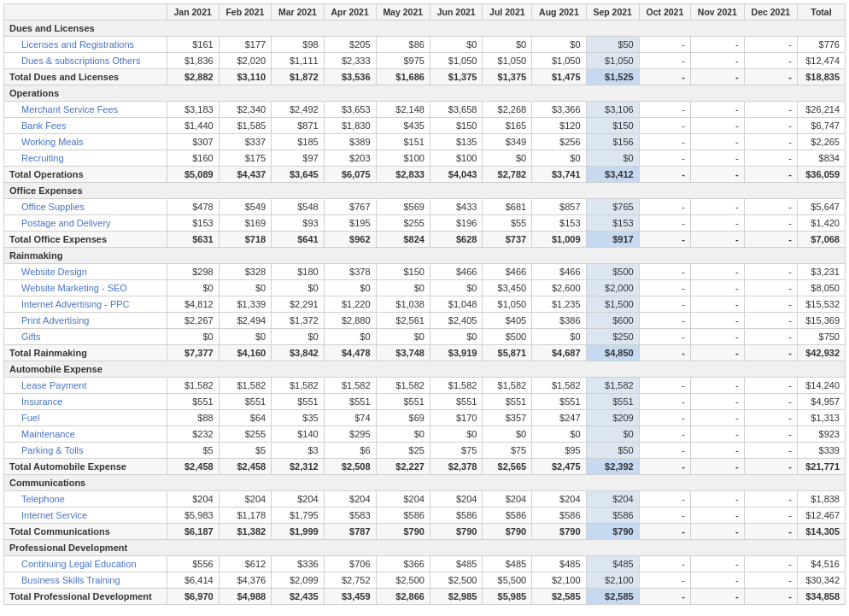 The height and width of the screenshot is (616, 849). Describe the element at coordinates (507, 516) in the screenshot. I see `cell-value: $586` at that location.